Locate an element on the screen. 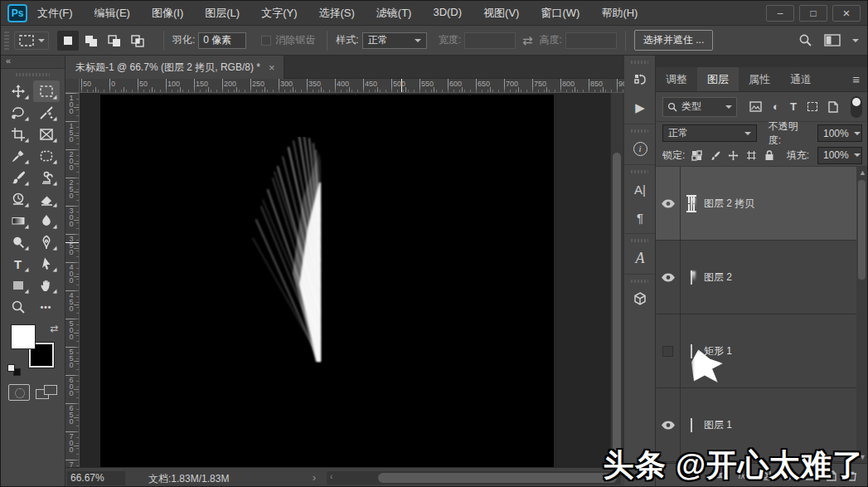 The image size is (868, 487). vertical-scrollbar-thumb is located at coordinates (617, 303).